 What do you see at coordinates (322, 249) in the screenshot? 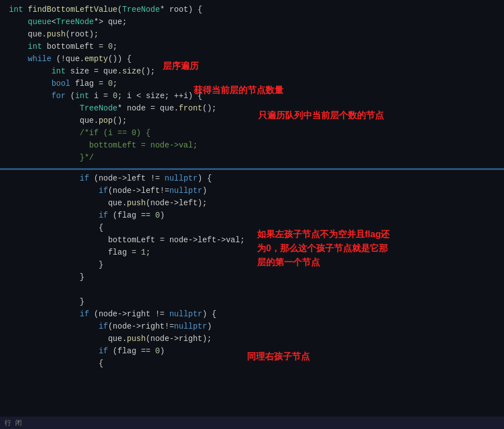
I see `annotation-4-line2: 为0，那么这个孩子节点就是它那` at bounding box center [322, 249].